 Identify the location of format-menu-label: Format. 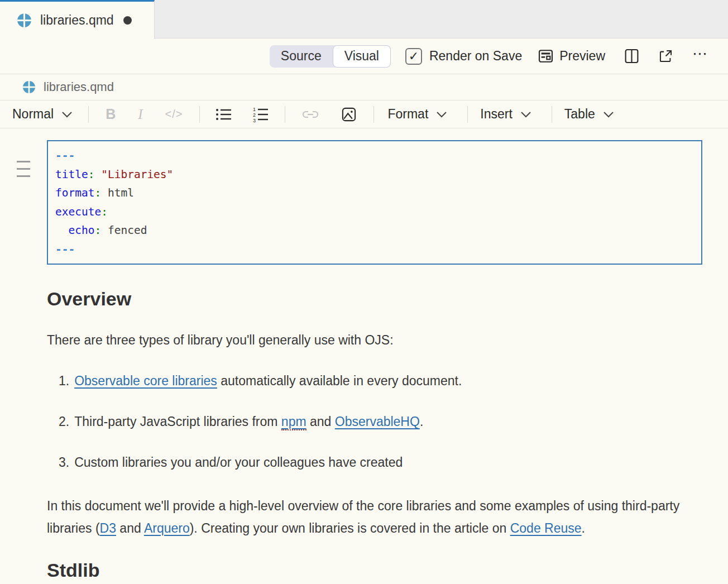
(408, 114).